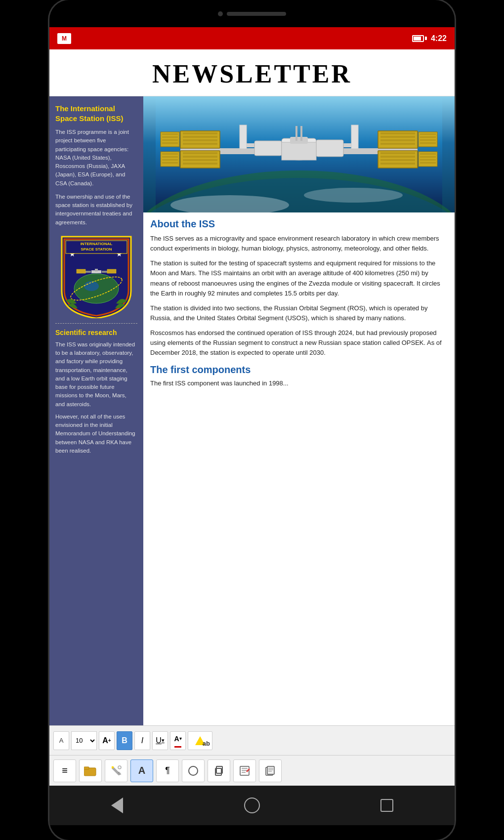 The image size is (504, 840). I want to click on back-arrow-icon, so click(117, 805).